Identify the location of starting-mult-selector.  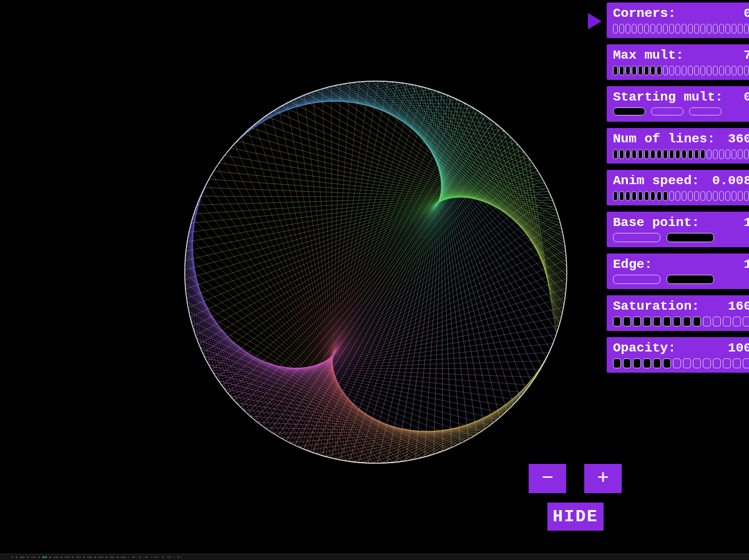
(681, 111).